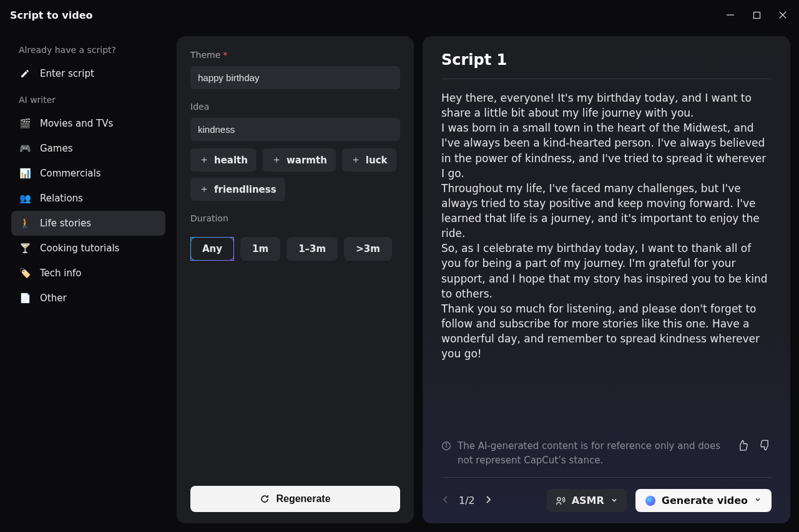 This screenshot has width=799, height=532. Describe the element at coordinates (587, 500) in the screenshot. I see `voice-select: ASMR` at that location.